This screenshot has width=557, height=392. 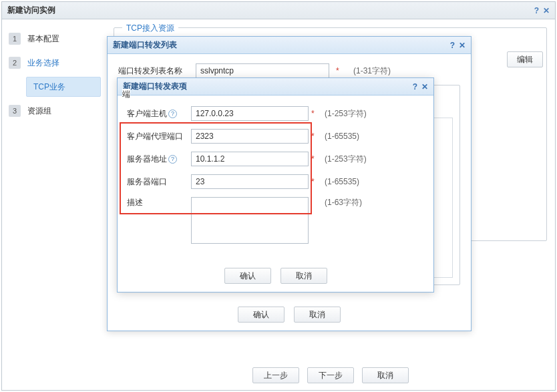 What do you see at coordinates (43, 63) in the screenshot?
I see `step-label: 业务选择` at bounding box center [43, 63].